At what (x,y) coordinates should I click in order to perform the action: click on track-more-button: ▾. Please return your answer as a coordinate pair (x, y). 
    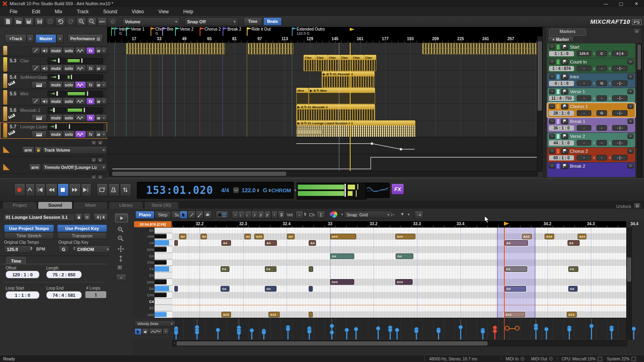
    Looking at the image, I should click on (104, 51).